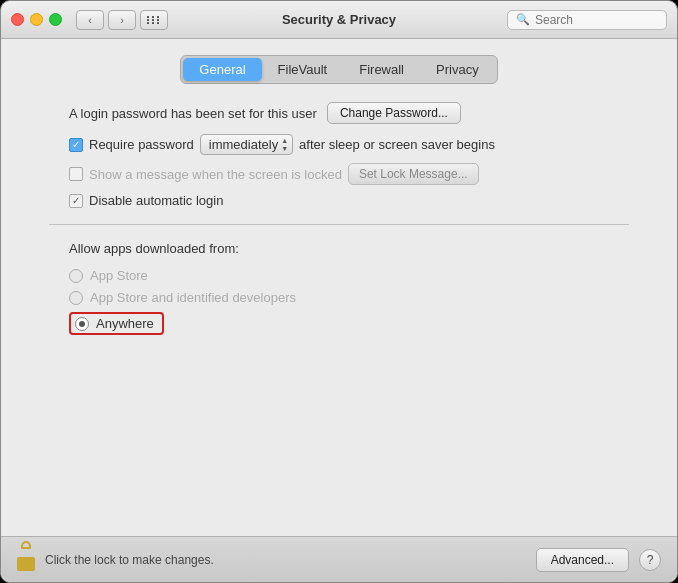 The image size is (678, 583). Describe the element at coordinates (36, 20) in the screenshot. I see `minimize-button` at that location.